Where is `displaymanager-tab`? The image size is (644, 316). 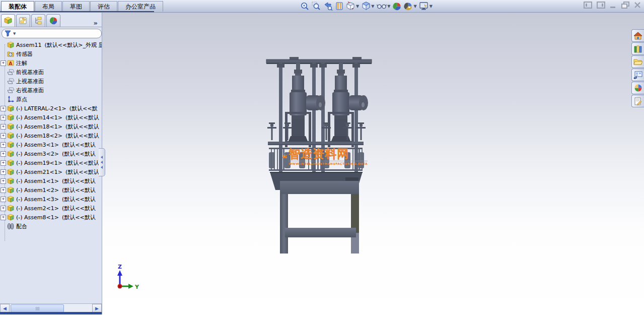 displaymanager-tab is located at coordinates (53, 20).